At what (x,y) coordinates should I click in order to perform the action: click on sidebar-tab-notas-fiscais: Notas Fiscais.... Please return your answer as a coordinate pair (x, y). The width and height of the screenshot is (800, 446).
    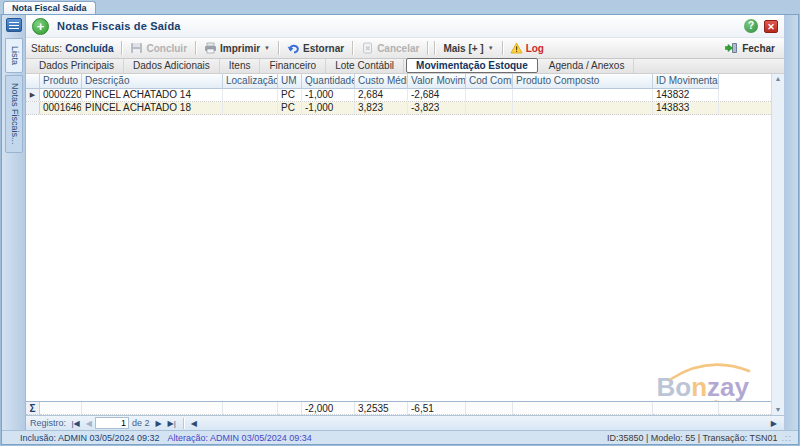
    Looking at the image, I should click on (14, 114).